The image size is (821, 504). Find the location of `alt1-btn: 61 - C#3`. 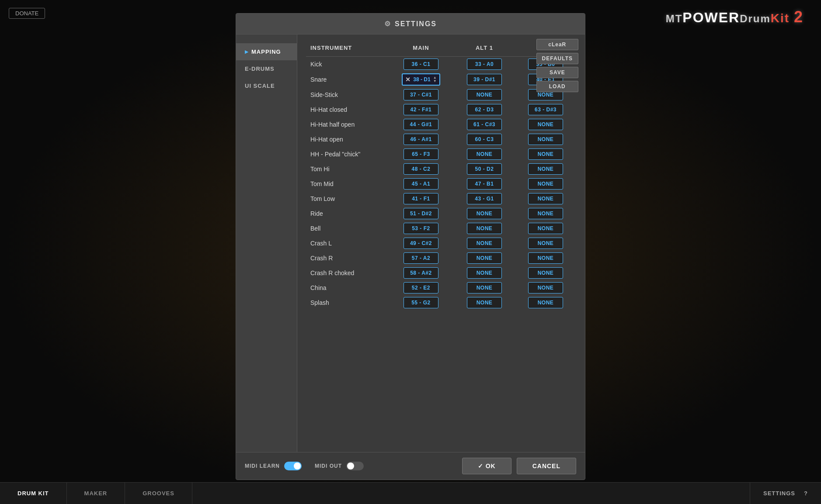

alt1-btn: 61 - C#3 is located at coordinates (484, 124).